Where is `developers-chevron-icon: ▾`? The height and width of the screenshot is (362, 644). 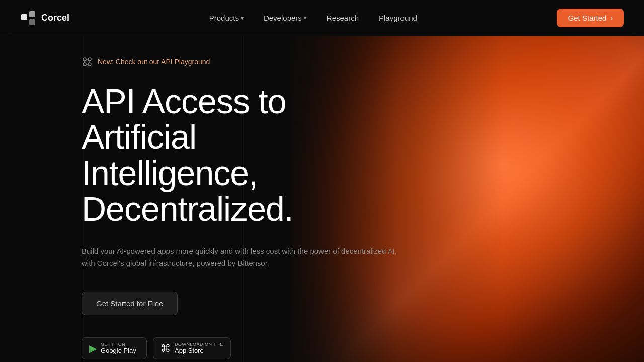 developers-chevron-icon: ▾ is located at coordinates (305, 18).